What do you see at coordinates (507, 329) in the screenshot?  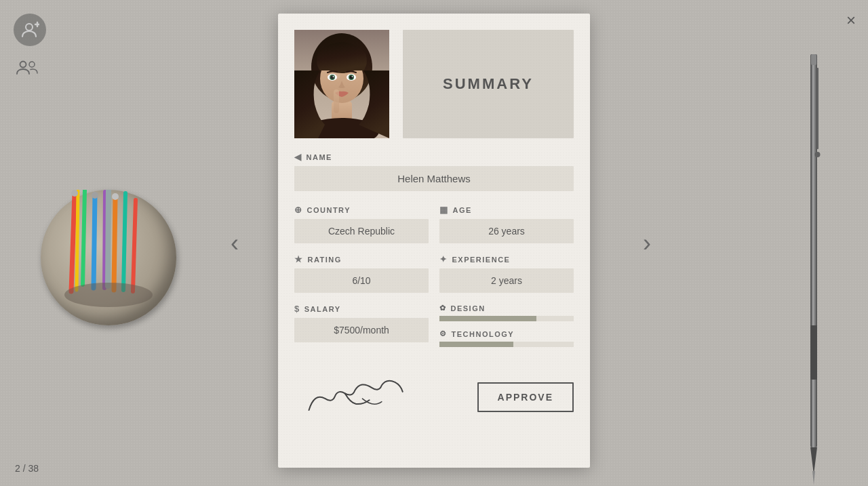 I see `skills-group: ✿ DESIGN ⚙ TECHNOLOGY` at bounding box center [507, 329].